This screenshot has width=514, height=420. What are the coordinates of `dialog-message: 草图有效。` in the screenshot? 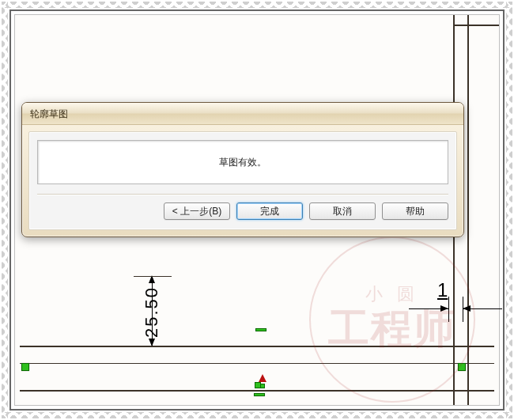 It's located at (243, 162).